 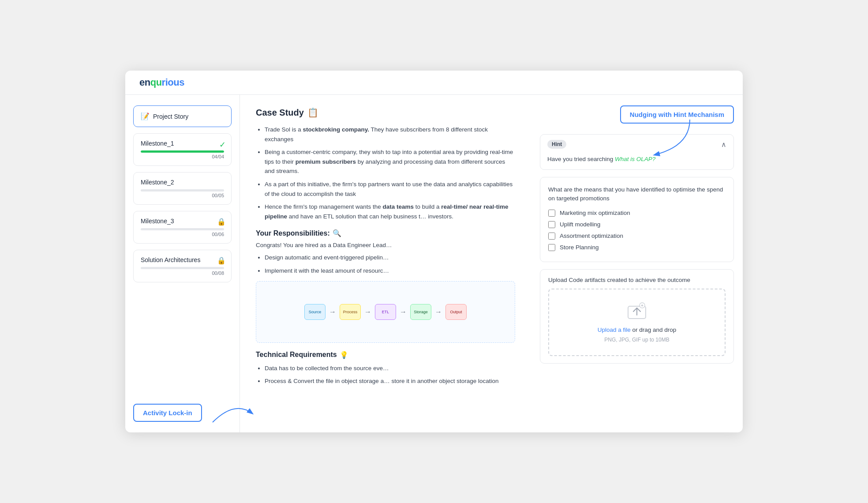 I want to click on tech-req-title: Technical Requirements 💡, so click(x=385, y=355).